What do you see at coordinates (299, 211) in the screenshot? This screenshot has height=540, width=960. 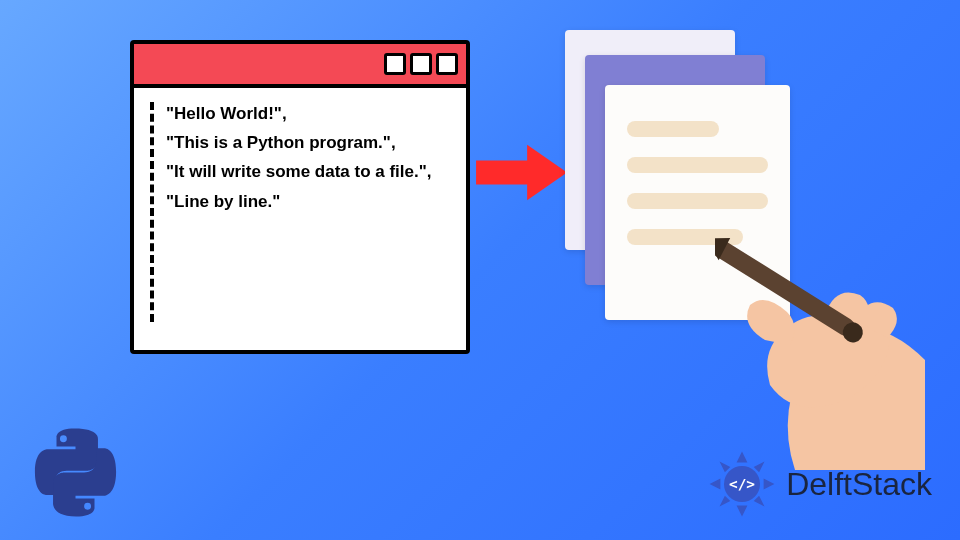 I see `code-lines: "Hello World!", "This is a Python progra…` at bounding box center [299, 211].